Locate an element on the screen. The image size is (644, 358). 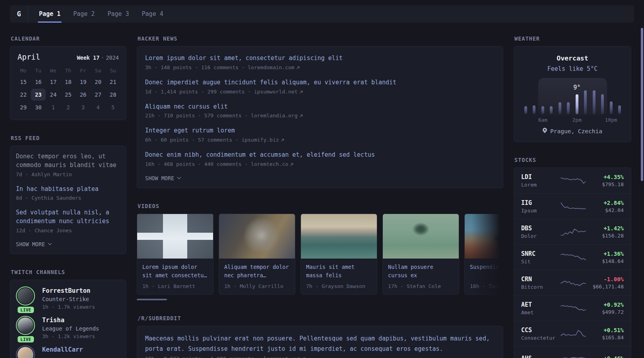
calendar-day: 20 is located at coordinates (98, 82).